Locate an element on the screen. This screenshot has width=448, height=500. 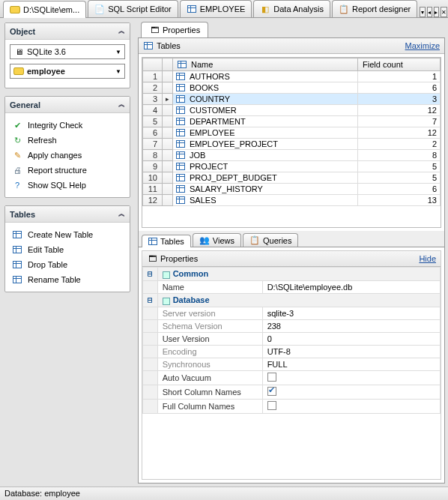
panel-header-general: General ︽ is located at coordinates (67, 105).